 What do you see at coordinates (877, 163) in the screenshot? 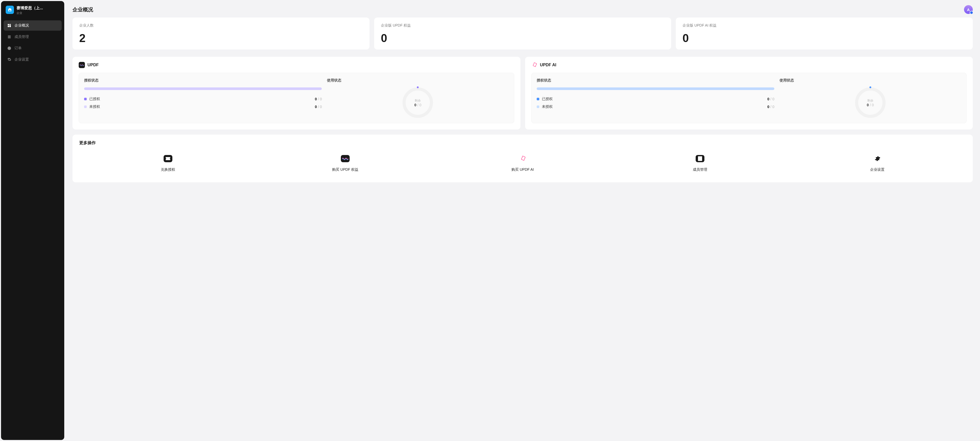
I see `action-settings: 企业设置` at bounding box center [877, 163].